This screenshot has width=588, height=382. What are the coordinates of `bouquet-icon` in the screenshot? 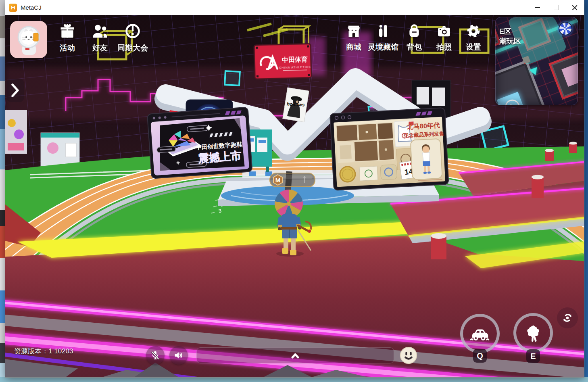 It's located at (533, 333).